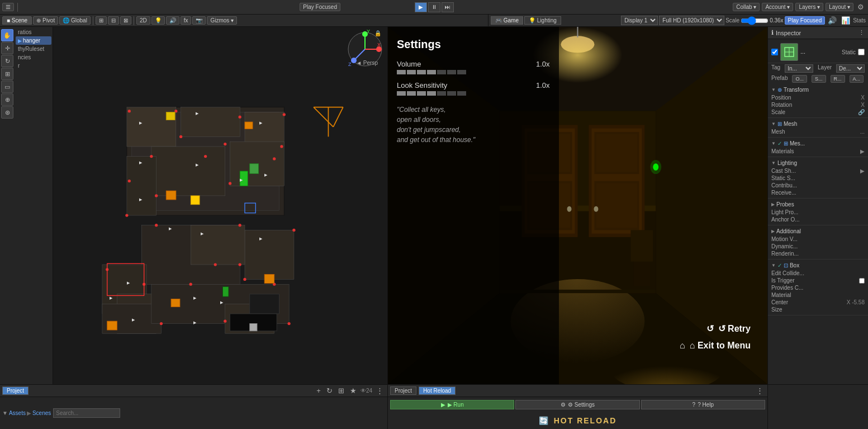 The height and width of the screenshot is (429, 868). I want to click on scenes-crumb: Scenes, so click(41, 413).